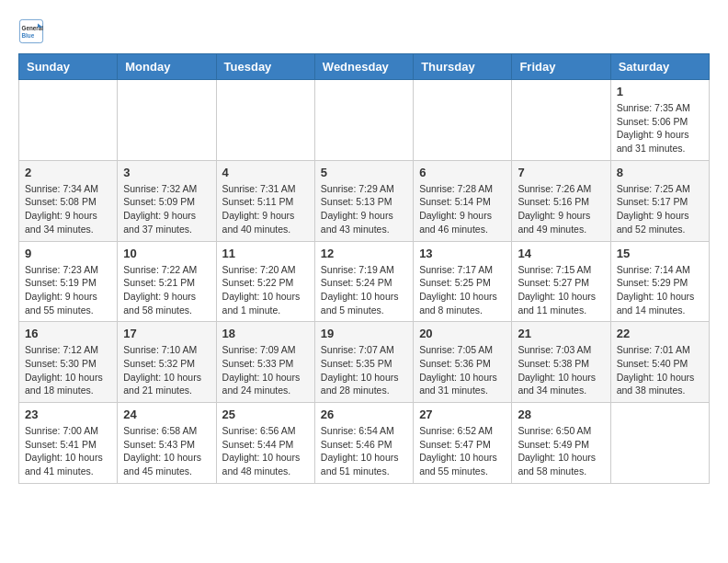 This screenshot has width=728, height=563. What do you see at coordinates (364, 362) in the screenshot?
I see `calendar-week-row: 16Sunrise: 7:12 AM Sunset: 5:30 PM Dayli…` at bounding box center [364, 362].